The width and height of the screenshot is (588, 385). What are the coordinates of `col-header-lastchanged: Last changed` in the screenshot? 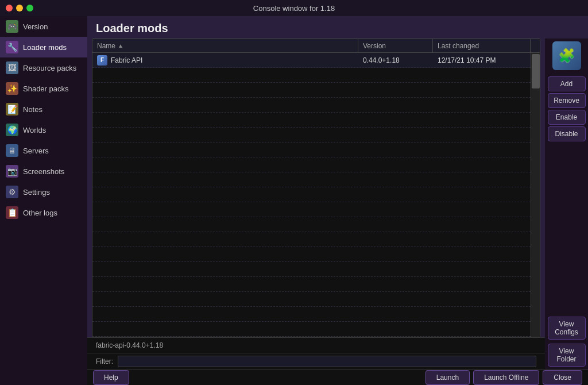 It's located at (482, 46).